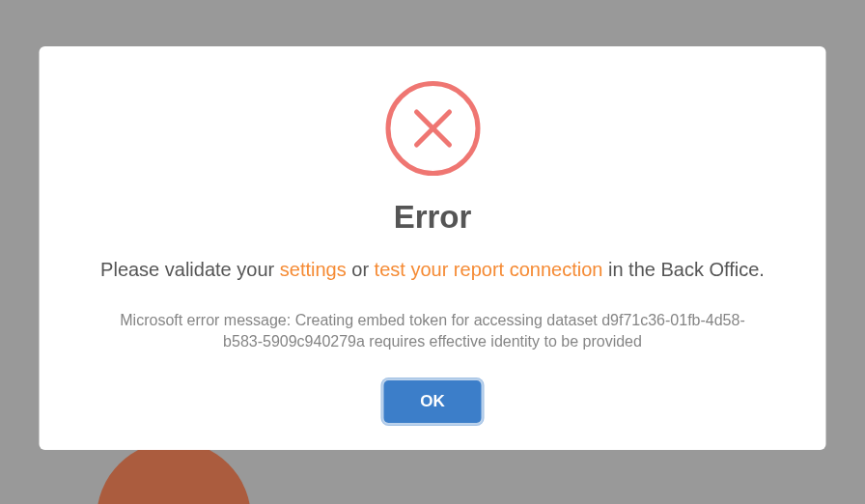 The image size is (865, 504). I want to click on message-text: in the Back Office., so click(684, 269).